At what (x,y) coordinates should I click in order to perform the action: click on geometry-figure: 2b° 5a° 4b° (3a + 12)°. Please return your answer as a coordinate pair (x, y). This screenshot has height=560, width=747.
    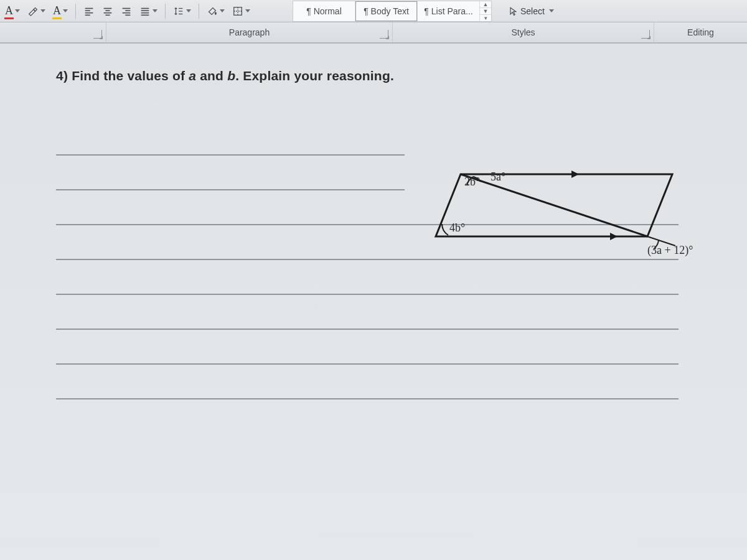
    Looking at the image, I should click on (554, 224).